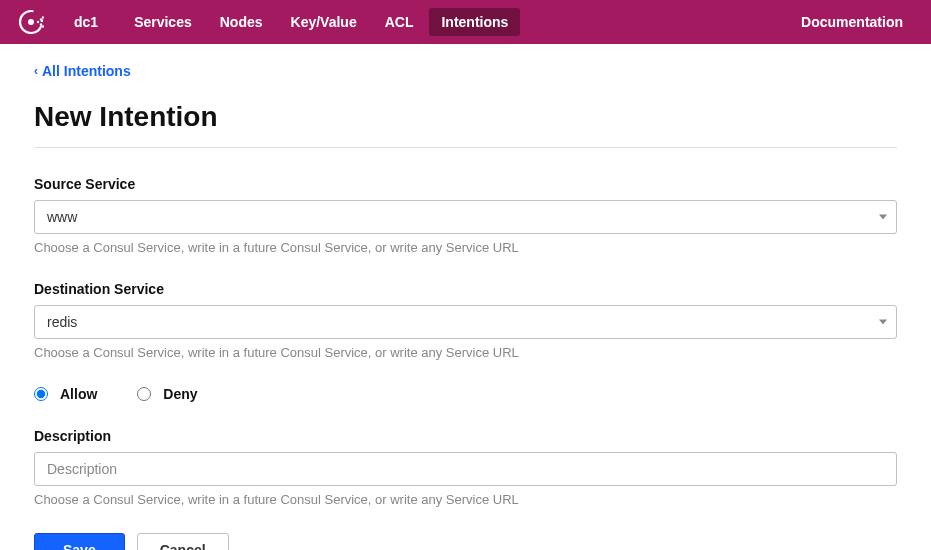 Image resolution: width=931 pixels, height=550 pixels. I want to click on destination-service-helper: Choose a Consul Service, write in a futu…, so click(466, 352).